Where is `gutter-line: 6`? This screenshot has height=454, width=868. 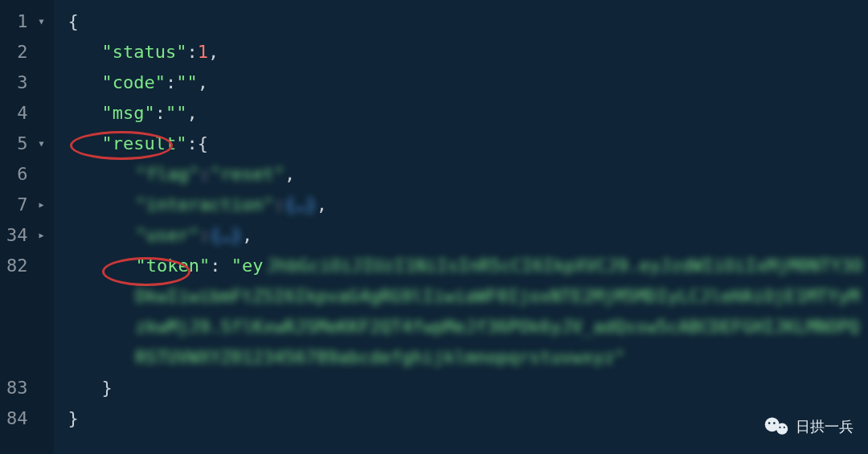 gutter-line: 6 is located at coordinates (26, 174).